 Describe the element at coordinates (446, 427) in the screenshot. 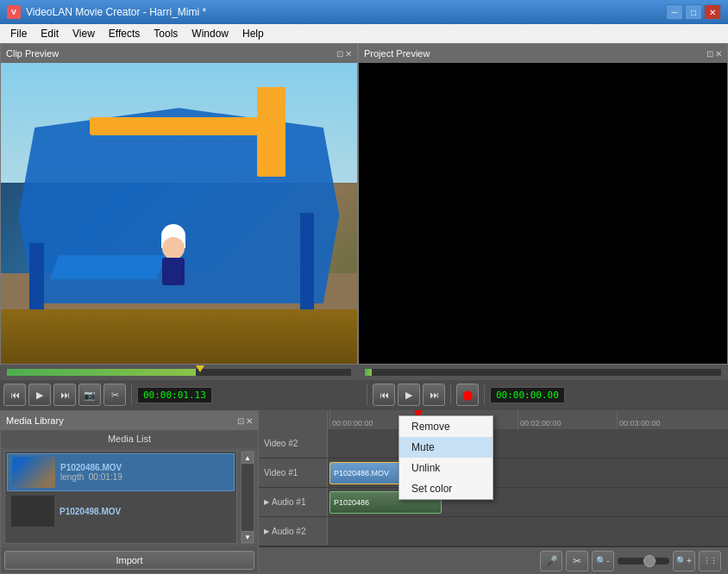

I see `ctx-remove: Remove` at that location.